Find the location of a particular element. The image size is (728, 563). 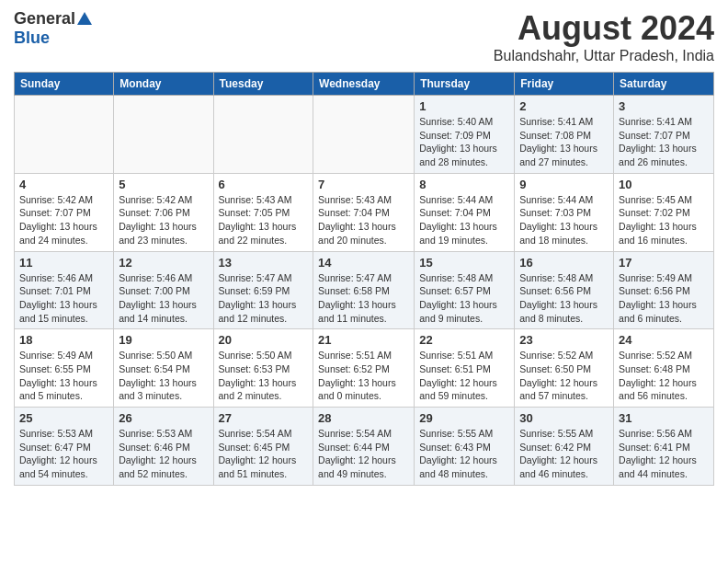

day-number: 28 is located at coordinates (364, 418).